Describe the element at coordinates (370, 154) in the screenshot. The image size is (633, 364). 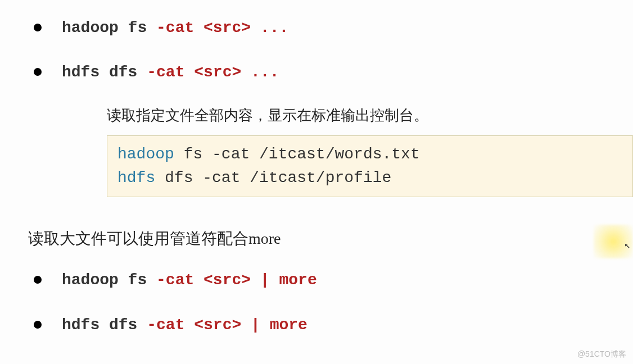
I see `code-line: hadoop fs -cat /itcast/words.txt` at that location.